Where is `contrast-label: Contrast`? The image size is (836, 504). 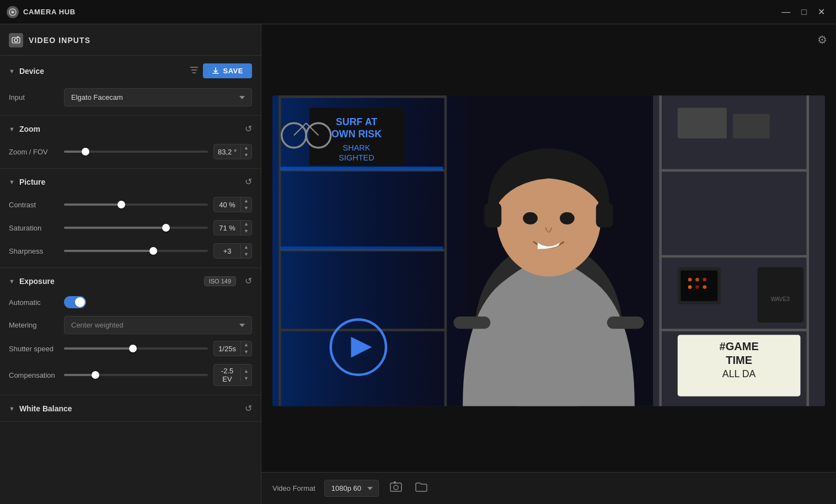
contrast-label: Contrast is located at coordinates (36, 205).